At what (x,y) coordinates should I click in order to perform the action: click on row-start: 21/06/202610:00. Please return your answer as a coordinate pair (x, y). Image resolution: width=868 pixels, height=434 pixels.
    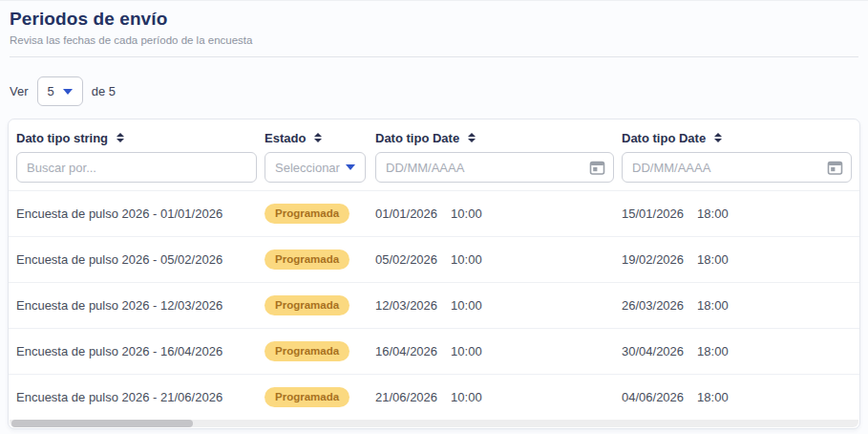
    Looking at the image, I should click on (498, 398).